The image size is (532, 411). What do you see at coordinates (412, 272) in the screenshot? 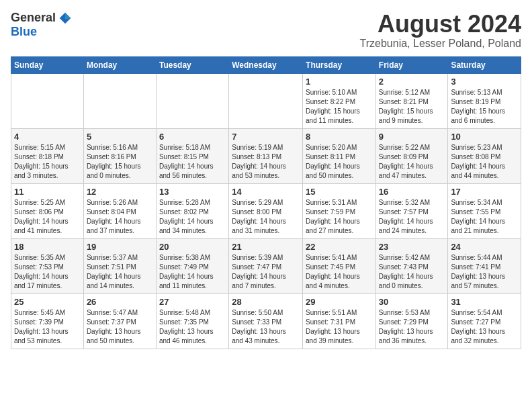
I see `day-info: Sunrise: 5:42 AM Sunset: 7:43 PM Dayligh…` at bounding box center [412, 272].